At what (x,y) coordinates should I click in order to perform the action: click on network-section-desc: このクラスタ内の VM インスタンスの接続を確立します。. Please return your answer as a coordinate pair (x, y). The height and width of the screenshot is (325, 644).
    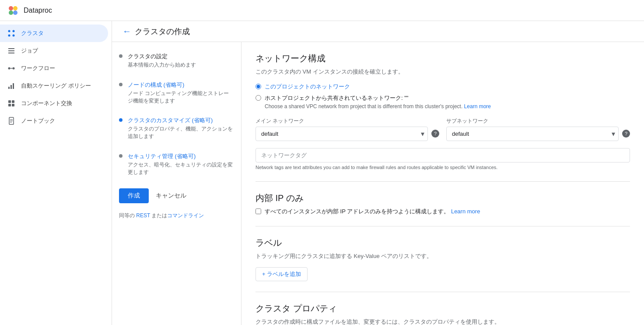
    Looking at the image, I should click on (443, 72).